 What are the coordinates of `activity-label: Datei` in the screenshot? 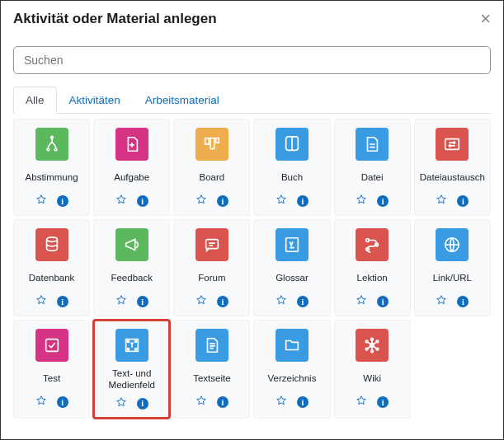 It's located at (373, 178).